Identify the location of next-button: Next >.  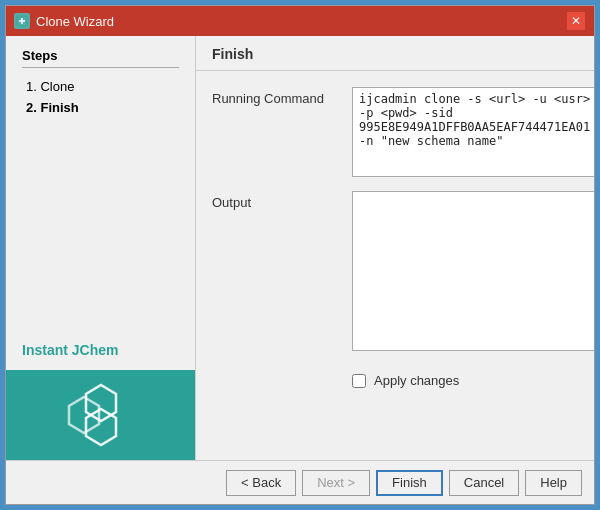
(336, 483).